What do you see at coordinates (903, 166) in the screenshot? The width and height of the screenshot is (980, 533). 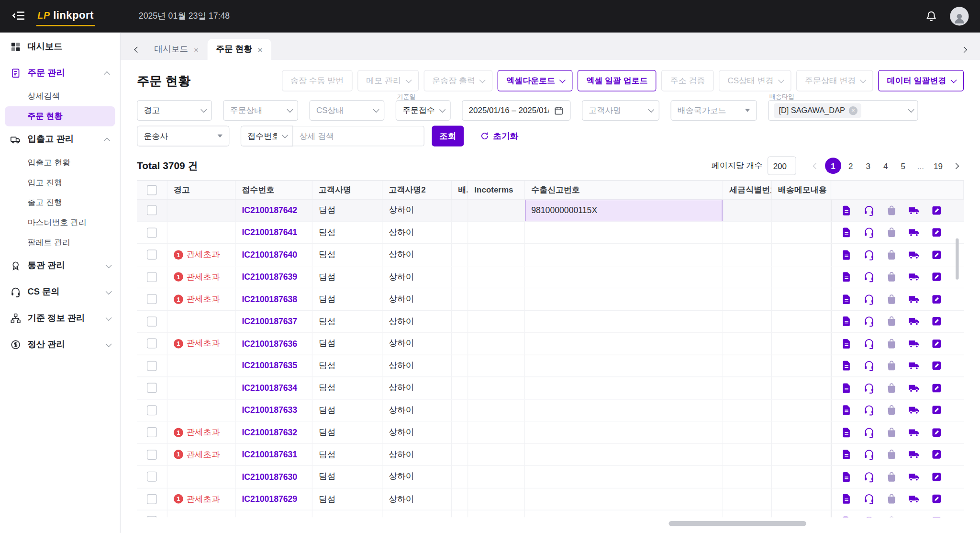 I see `pagination-page-5: 5` at bounding box center [903, 166].